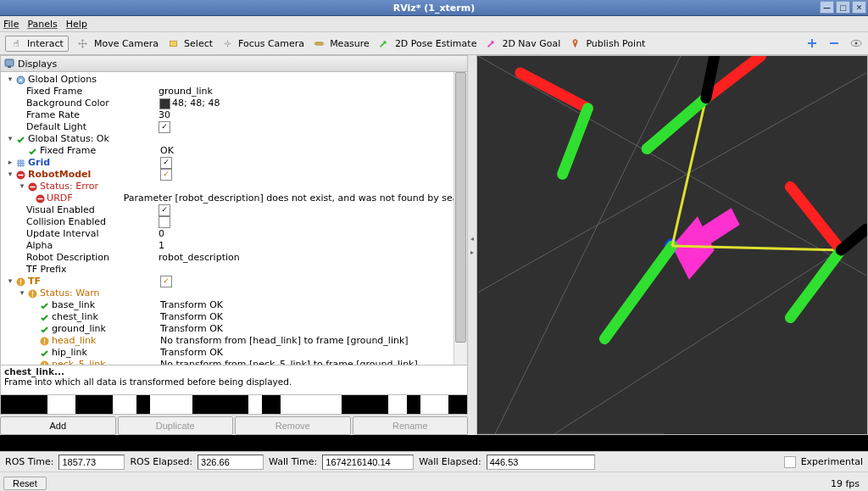  What do you see at coordinates (42, 24) in the screenshot?
I see `menu-panels: Panels` at bounding box center [42, 24].